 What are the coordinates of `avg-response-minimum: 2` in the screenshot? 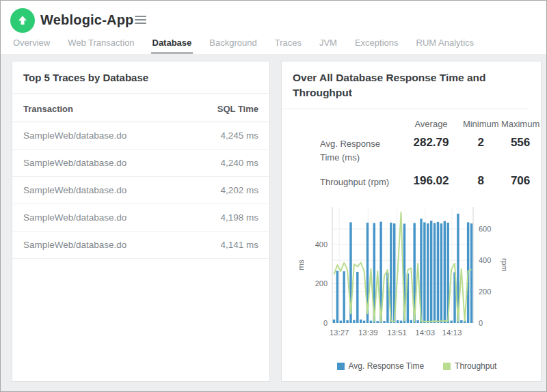 It's located at (481, 143).